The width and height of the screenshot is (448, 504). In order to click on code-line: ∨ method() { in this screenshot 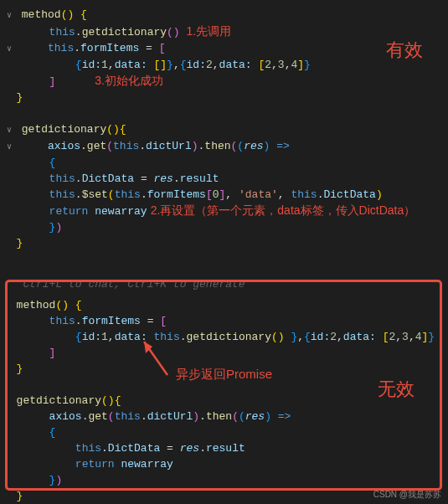, I will do `click(226, 15)`.